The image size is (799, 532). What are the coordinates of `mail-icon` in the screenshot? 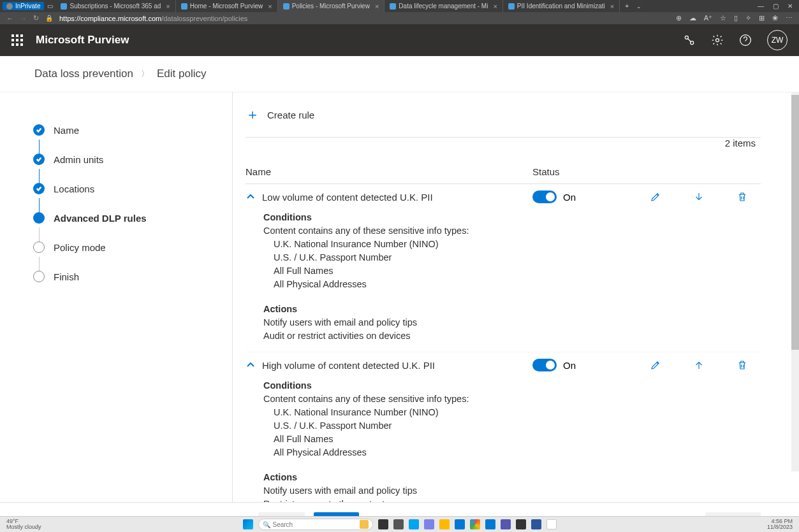 It's located at (490, 524).